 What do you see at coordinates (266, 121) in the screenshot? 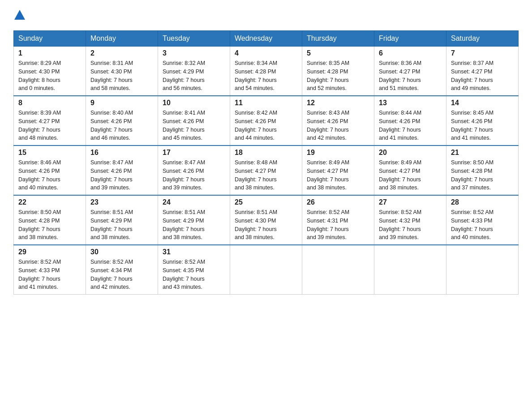
I see `calendar-cell: 11 Sunrise: 8:42 AMSunset: 4:26 PMDaylig…` at bounding box center [266, 121].